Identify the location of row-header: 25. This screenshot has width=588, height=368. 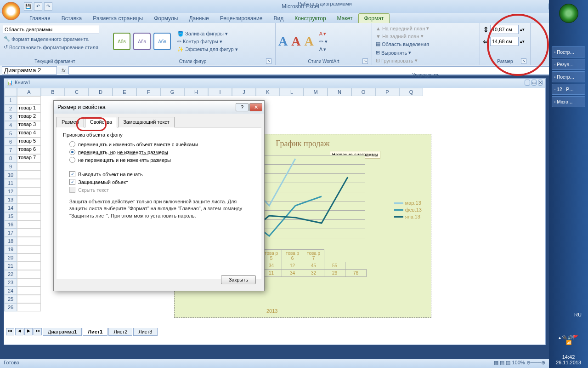
(11, 299).